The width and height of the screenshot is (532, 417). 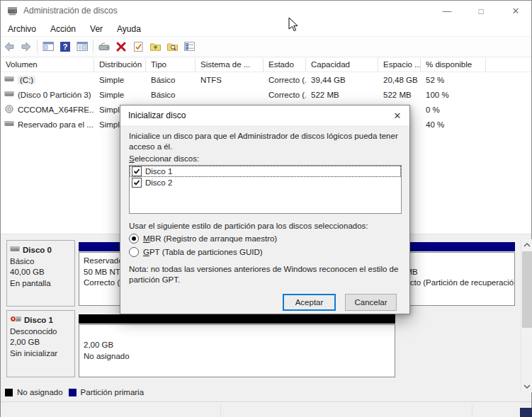 What do you see at coordinates (266, 95) in the screenshot?
I see `table-row-disco0-part3: (Disco 0 Partición 3) Simple Básico Corr…` at bounding box center [266, 95].